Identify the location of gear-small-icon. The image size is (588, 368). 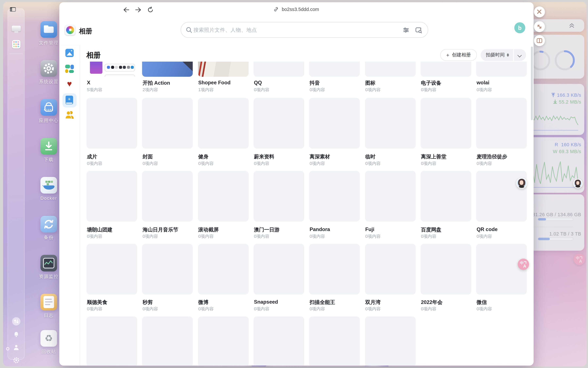
(16, 360).